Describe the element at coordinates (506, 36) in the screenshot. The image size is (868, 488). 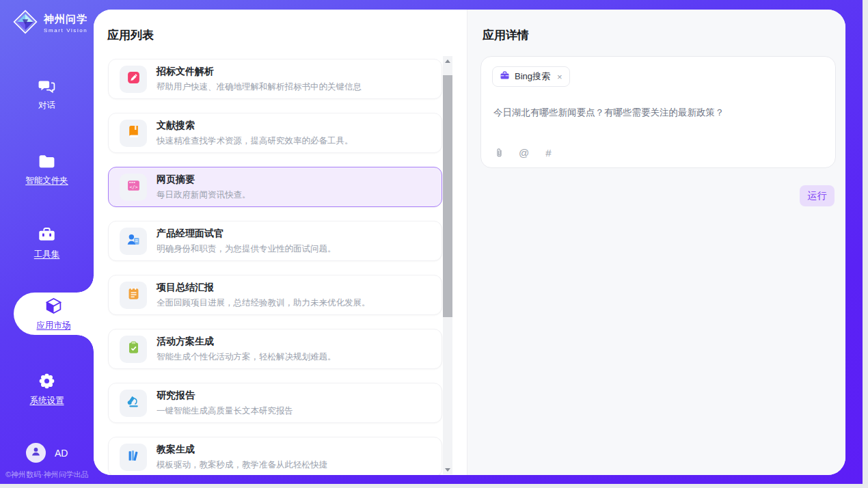
I see `app-detail-title: 应用详情` at that location.